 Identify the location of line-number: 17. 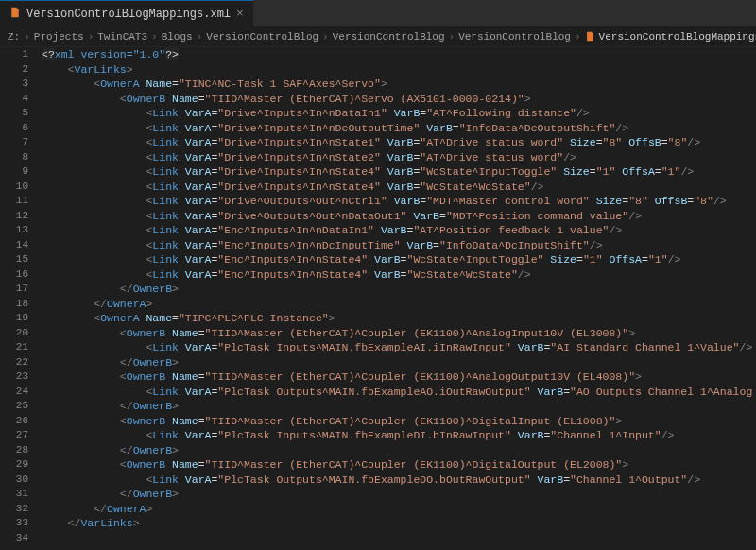
(14, 289).